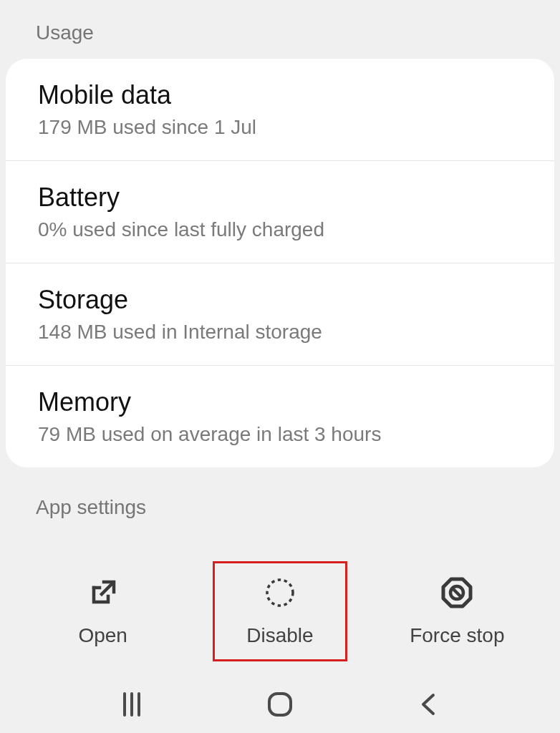  I want to click on home-icon, so click(280, 704).